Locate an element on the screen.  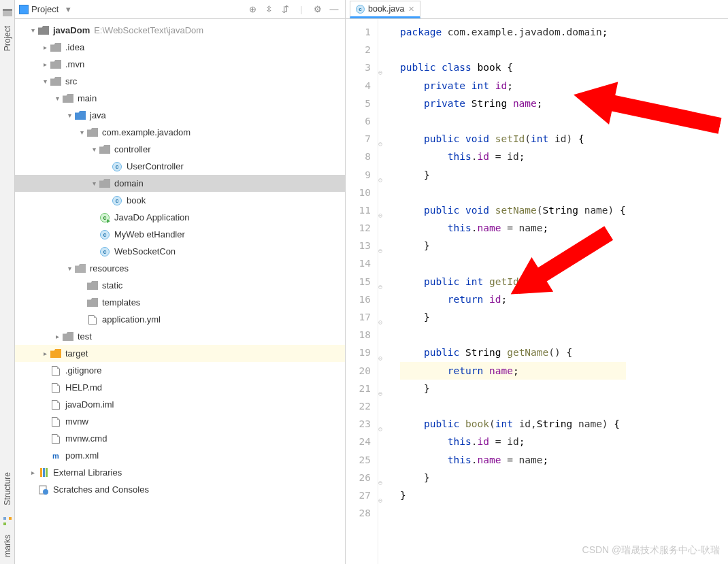
structure-icon is located at coordinates (7, 521).